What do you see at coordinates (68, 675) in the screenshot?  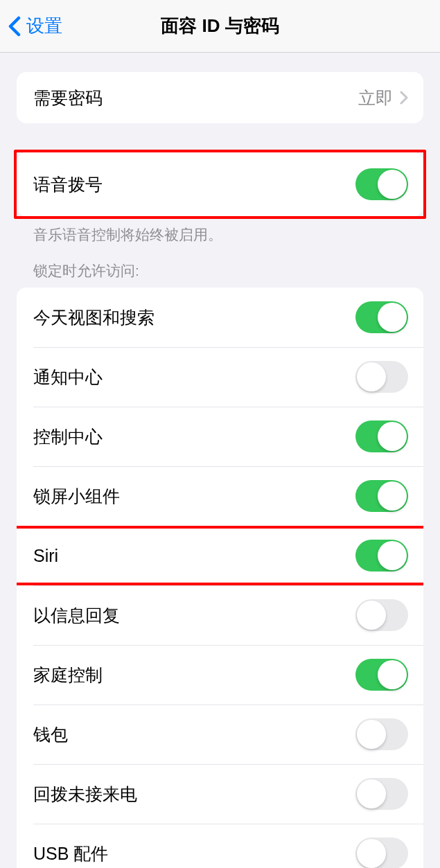 I see `lock-access-label: 家庭控制` at bounding box center [68, 675].